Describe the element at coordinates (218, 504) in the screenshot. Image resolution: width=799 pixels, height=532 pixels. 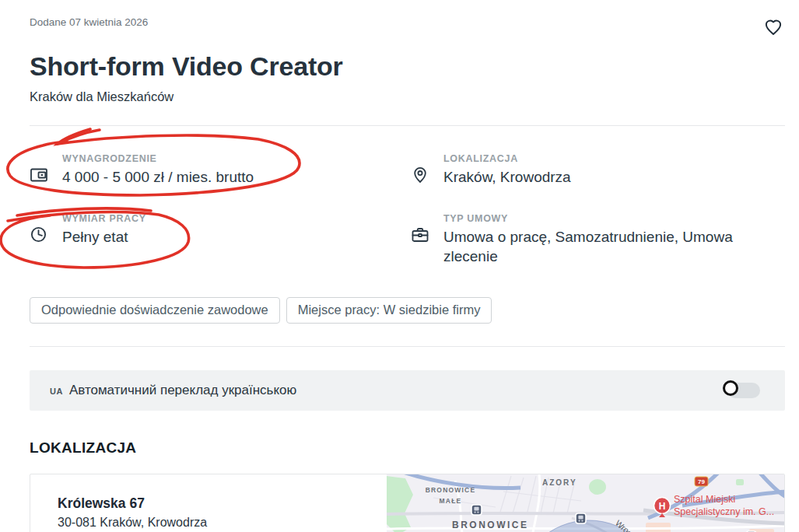
I see `address-street: Królewska 67` at that location.